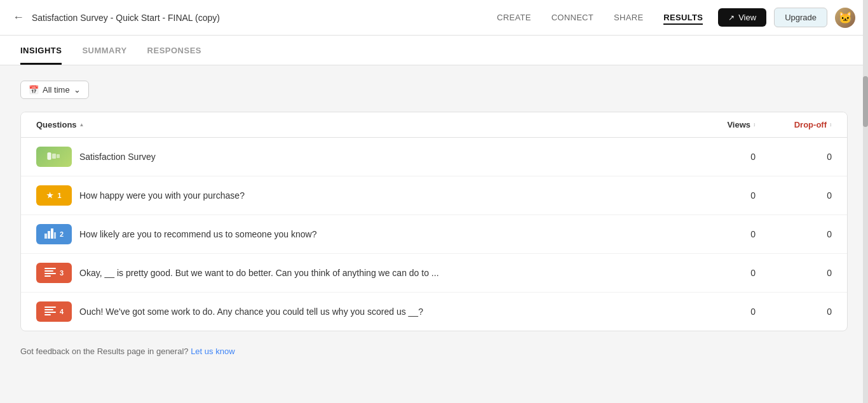 Image resolution: width=868 pixels, height=403 pixels. What do you see at coordinates (358, 124) in the screenshot?
I see `col-questions: Questions ▲` at bounding box center [358, 124].